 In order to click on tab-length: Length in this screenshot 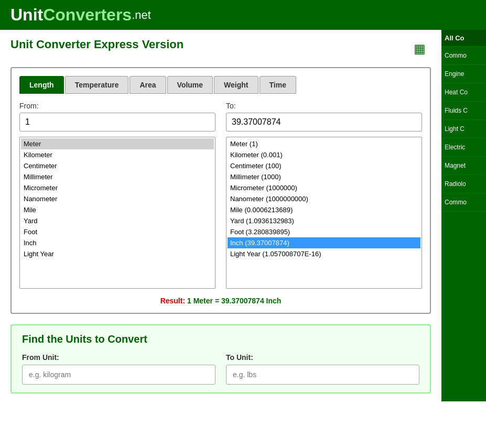, I will do `click(42, 85)`.